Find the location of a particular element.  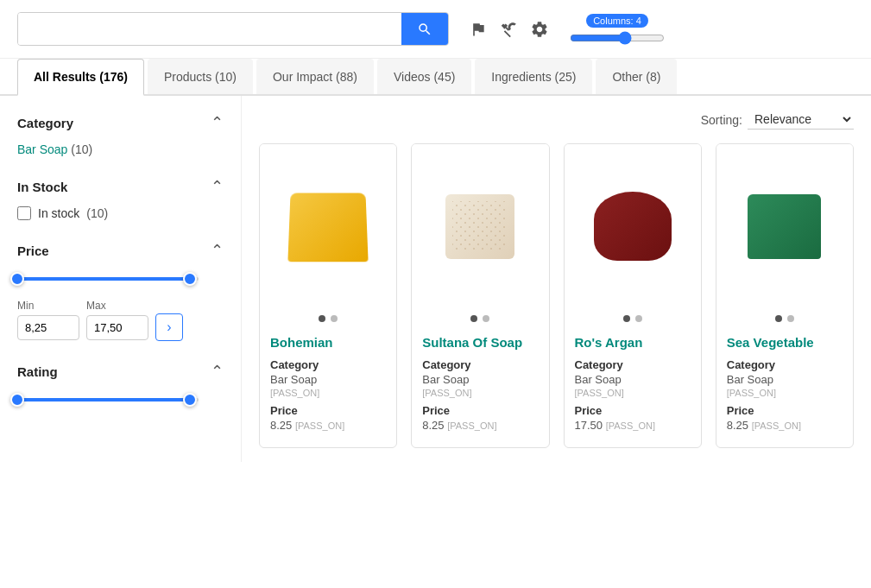

filter-price: Price ⌃ Min Max is located at coordinates (121, 291).